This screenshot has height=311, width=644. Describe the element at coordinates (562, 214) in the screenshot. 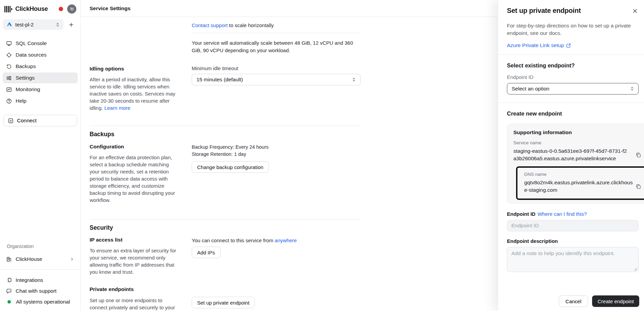

I see `where-can-i-find-this-link: Where can I find this?` at that location.